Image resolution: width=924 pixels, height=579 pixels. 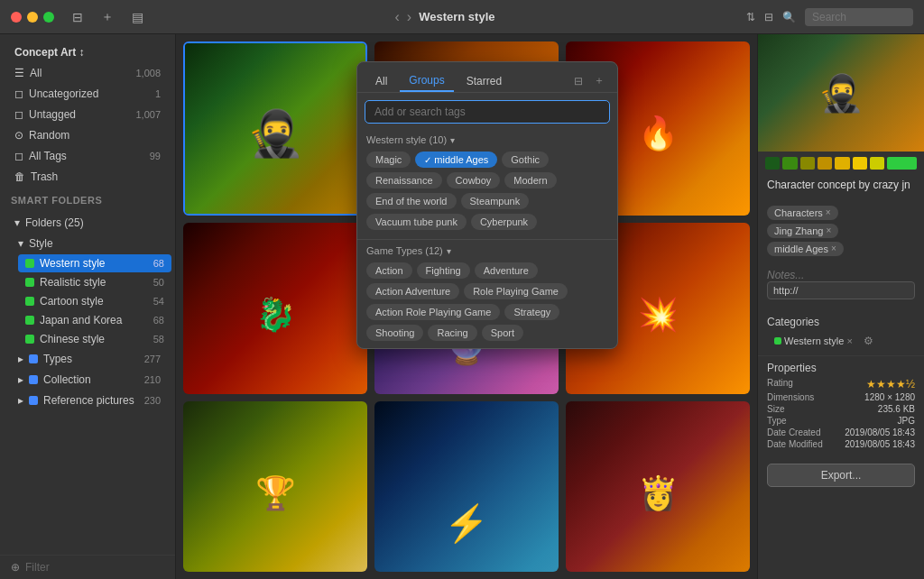 I want to click on game-type-tags: Action Fighting Adventure Action Adventu…, so click(x=487, y=303).